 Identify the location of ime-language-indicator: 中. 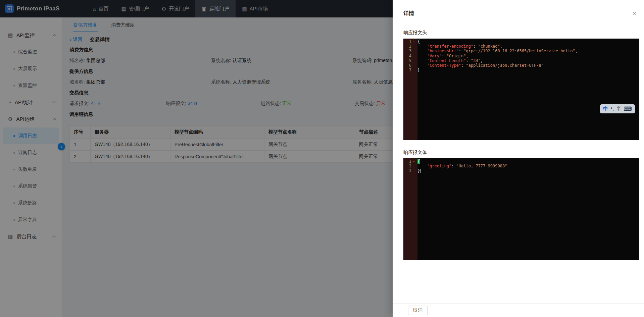
(605, 109).